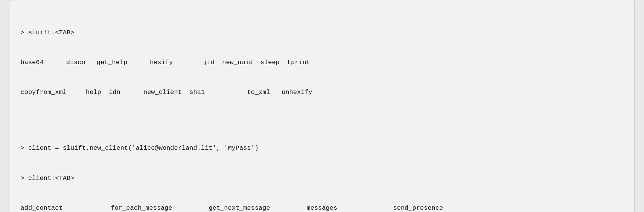  I want to click on completion-row: add_contactfor_each_messageget_next_mess…, so click(322, 207).